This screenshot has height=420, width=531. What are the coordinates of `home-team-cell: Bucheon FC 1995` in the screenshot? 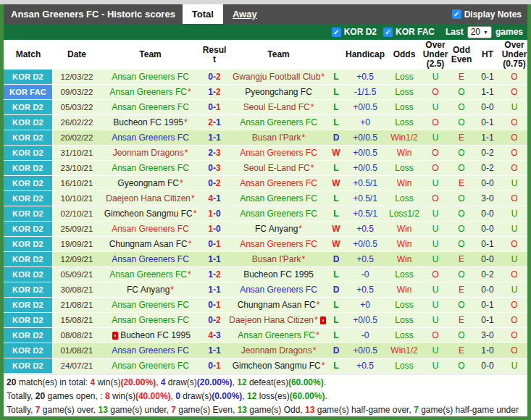 It's located at (151, 335).